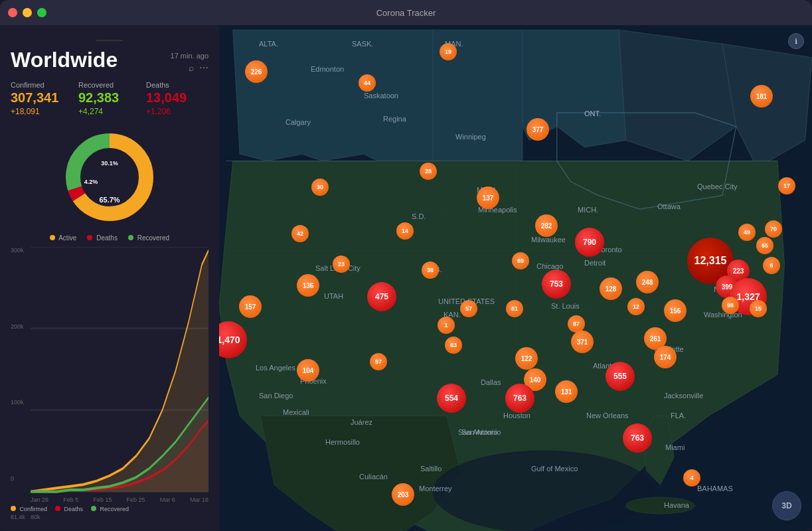 The height and width of the screenshot is (531, 812). Describe the element at coordinates (521, 261) in the screenshot. I see `map-bubble: 69` at that location.